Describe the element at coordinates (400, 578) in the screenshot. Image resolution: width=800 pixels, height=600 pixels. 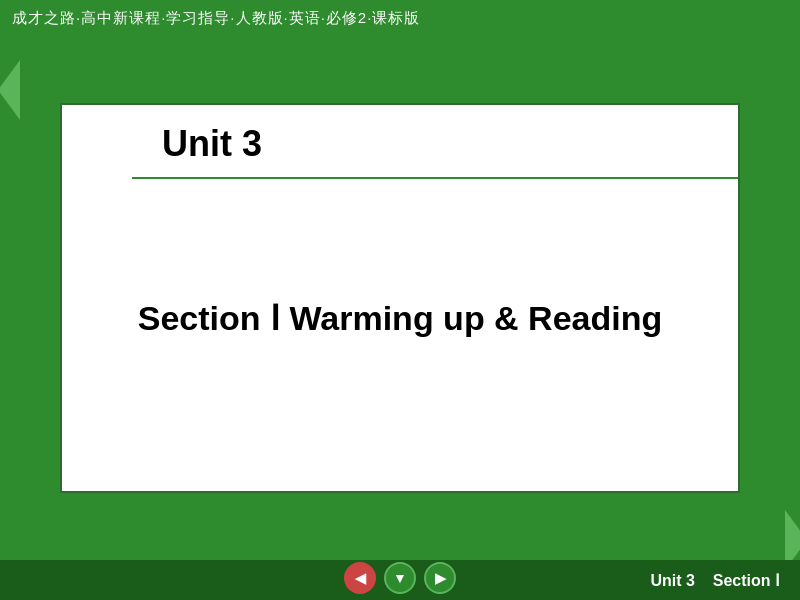
I see `navigation-buttons: ◀ ▼ ▶` at that location.